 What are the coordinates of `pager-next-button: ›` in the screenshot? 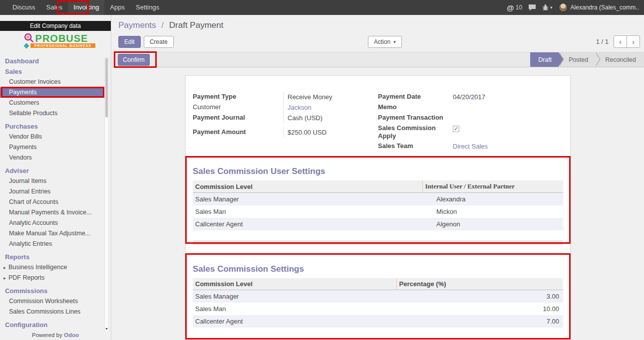 It's located at (633, 42).